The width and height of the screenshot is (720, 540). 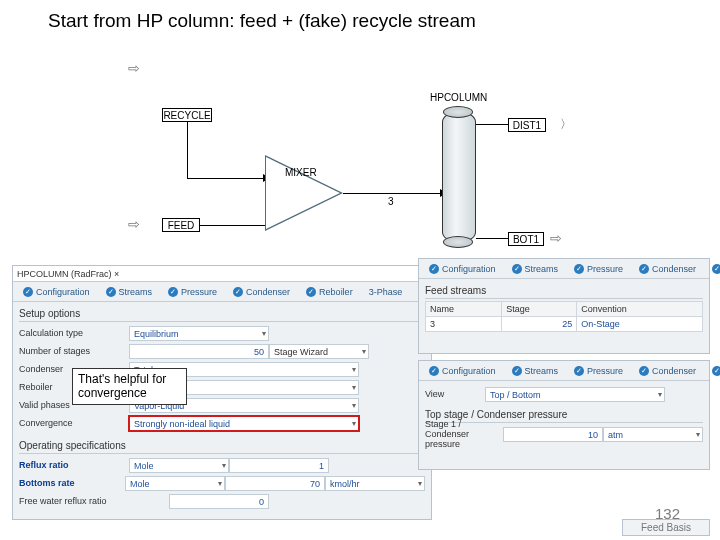 I want to click on panel-streams: ✓Configuration ✓Streams ✓Pressure ✓Conde…, so click(x=564, y=306).